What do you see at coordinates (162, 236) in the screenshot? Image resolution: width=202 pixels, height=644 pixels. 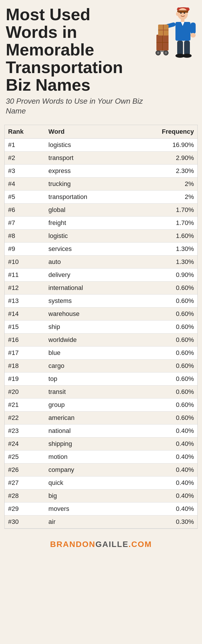 I see `frequency-cell: 1.60%` at bounding box center [162, 236].